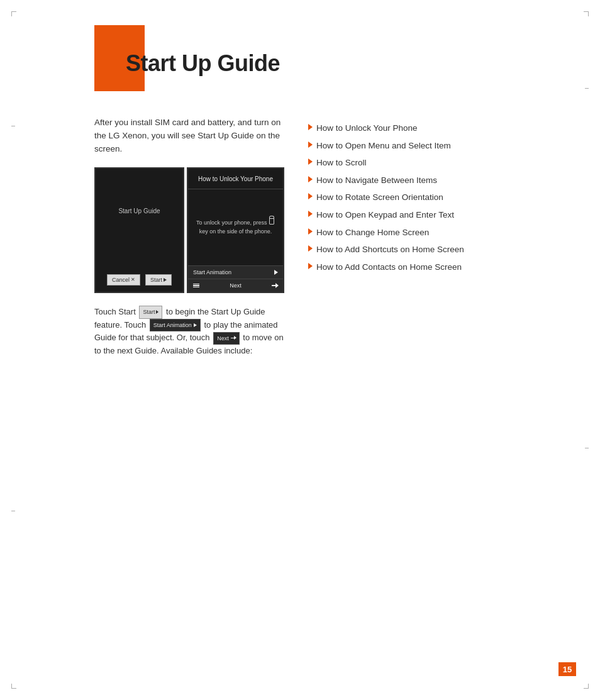  Describe the element at coordinates (438, 215) in the screenshot. I see `list-item: How to Open Keypad and Enter Text` at that location.